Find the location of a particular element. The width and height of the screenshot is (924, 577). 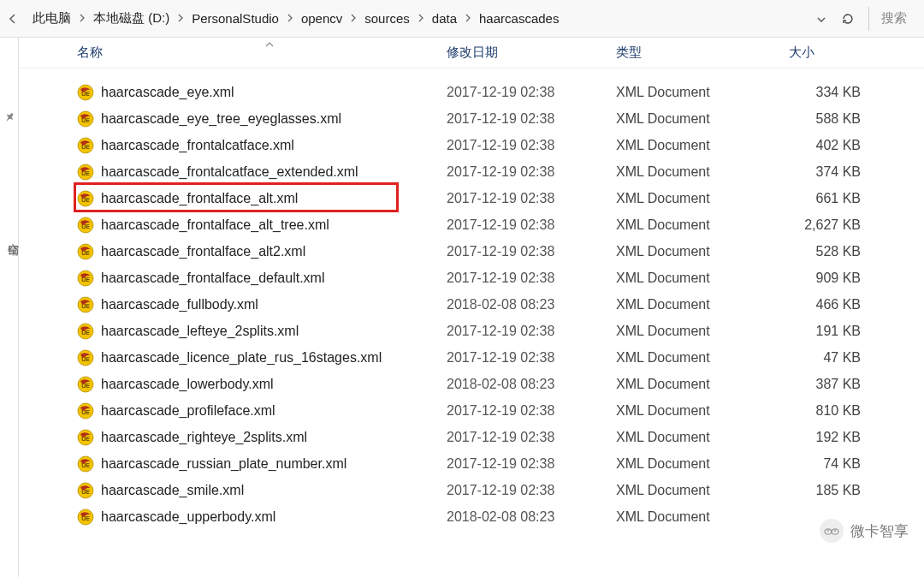

file-row: UEhaarcascade_frontalcatface_extended.xm… is located at coordinates (500, 171).